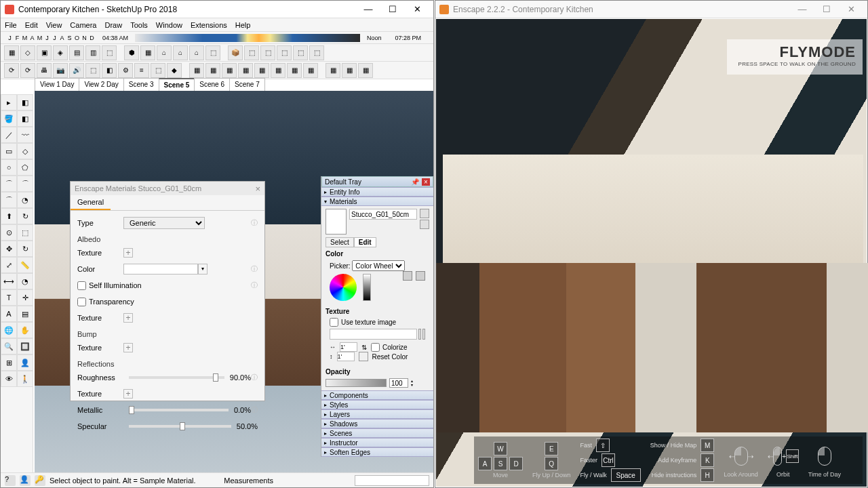  I want to click on zoom-extents: ⊞, so click(9, 363).